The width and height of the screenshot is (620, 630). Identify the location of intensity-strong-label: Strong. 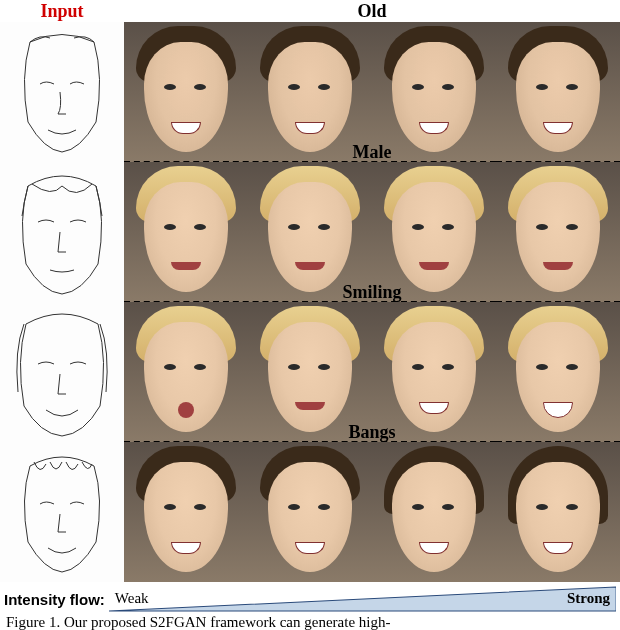
(588, 598).